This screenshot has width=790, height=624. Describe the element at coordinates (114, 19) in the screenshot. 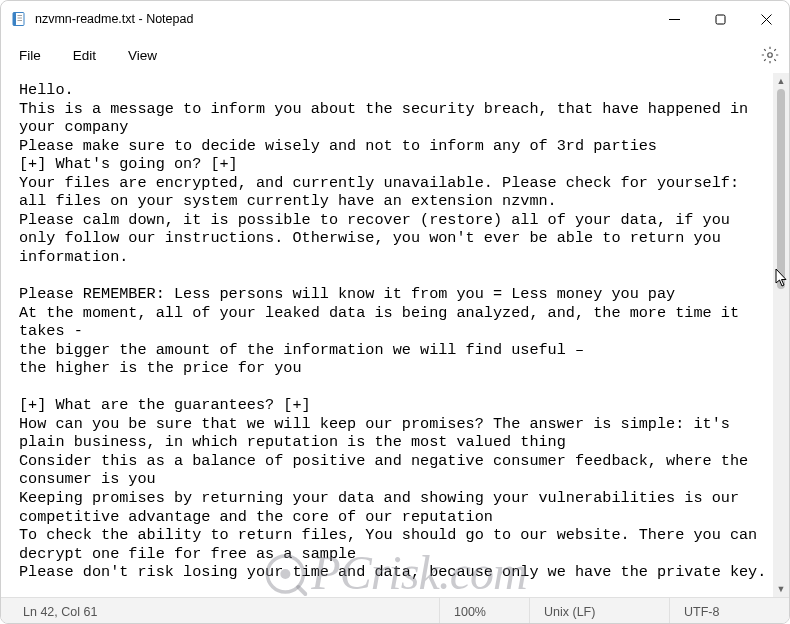

I see `window-title: nzvmn-readme.txt - Notepad` at that location.